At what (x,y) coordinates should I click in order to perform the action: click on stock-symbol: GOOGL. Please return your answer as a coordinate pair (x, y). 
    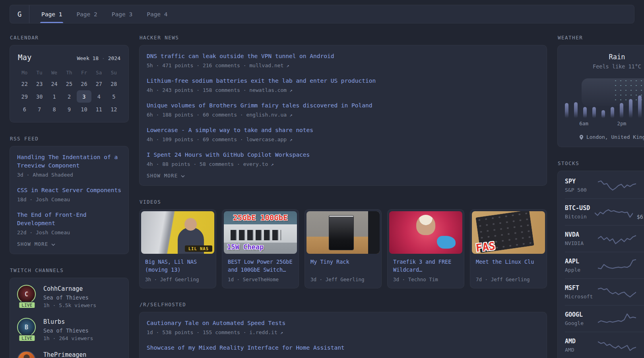
    Looking at the image, I should click on (580, 315).